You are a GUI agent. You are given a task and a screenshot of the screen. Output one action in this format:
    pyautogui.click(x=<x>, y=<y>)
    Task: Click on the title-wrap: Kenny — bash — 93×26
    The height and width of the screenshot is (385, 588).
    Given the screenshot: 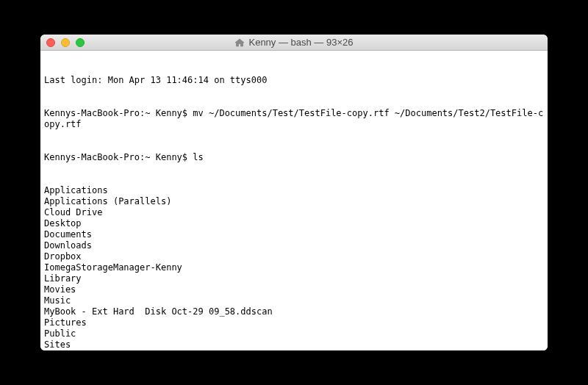 What is the action you would take?
    pyautogui.click(x=294, y=43)
    